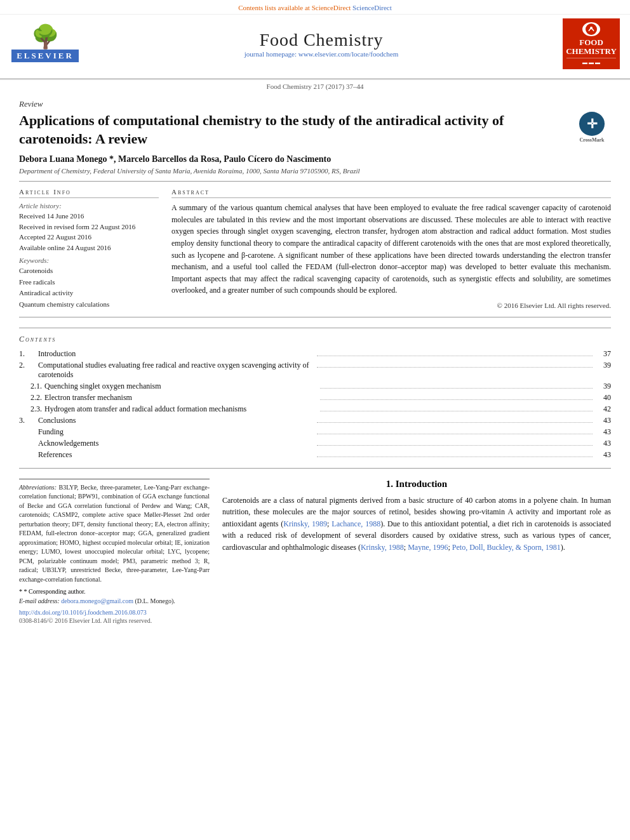 The width and height of the screenshot is (630, 840). Describe the element at coordinates (455, 446) in the screenshot. I see `toc-dots-ack` at that location.